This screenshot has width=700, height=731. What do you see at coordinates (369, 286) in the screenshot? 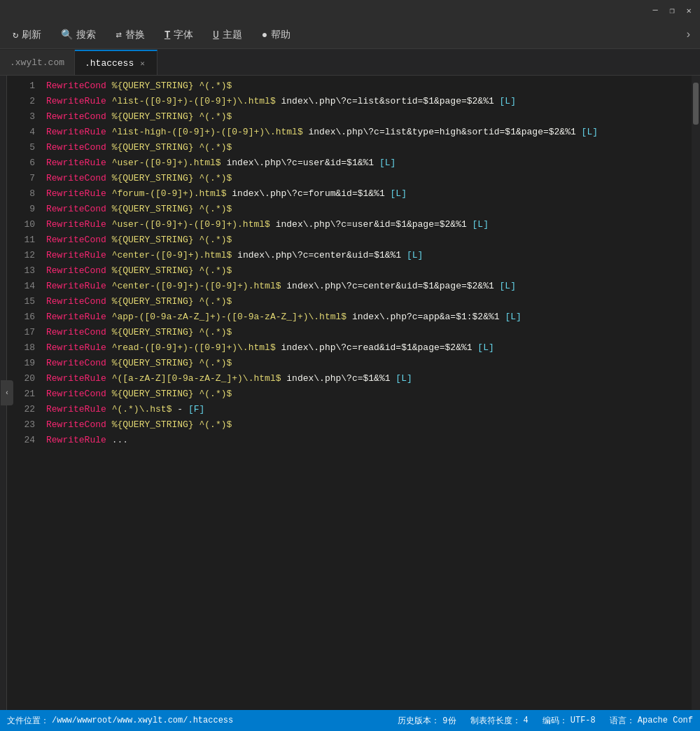
I see `code-line: RewriteRule ^center-([0-9]+)-([0-9]+).ht…` at bounding box center [369, 286].